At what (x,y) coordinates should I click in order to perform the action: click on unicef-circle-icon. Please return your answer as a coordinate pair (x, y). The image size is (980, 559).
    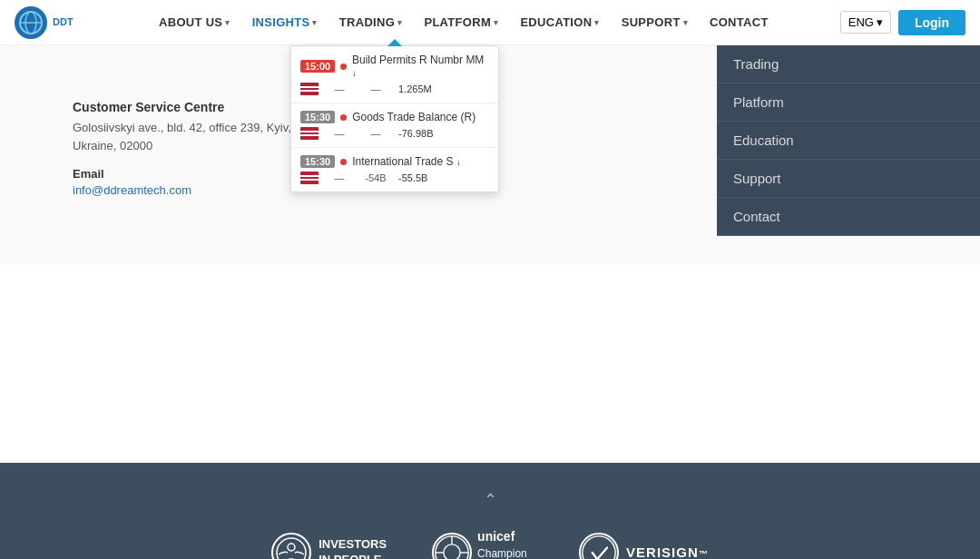
    Looking at the image, I should click on (452, 546).